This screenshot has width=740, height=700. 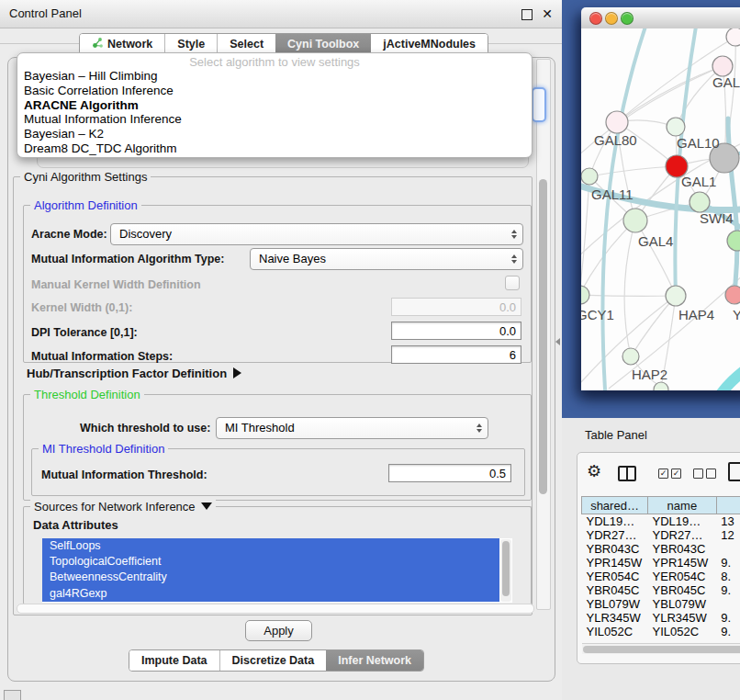 I want to click on splitter-collapse-icon, so click(x=558, y=342).